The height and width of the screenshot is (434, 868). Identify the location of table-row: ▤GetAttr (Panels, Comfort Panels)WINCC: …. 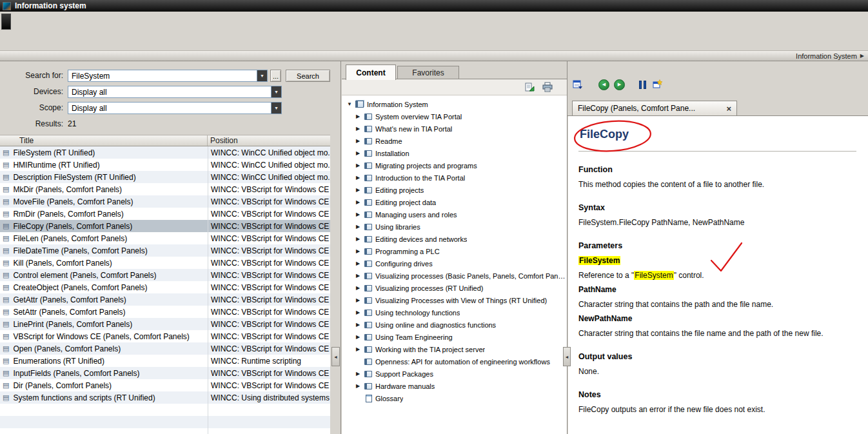
(165, 299).